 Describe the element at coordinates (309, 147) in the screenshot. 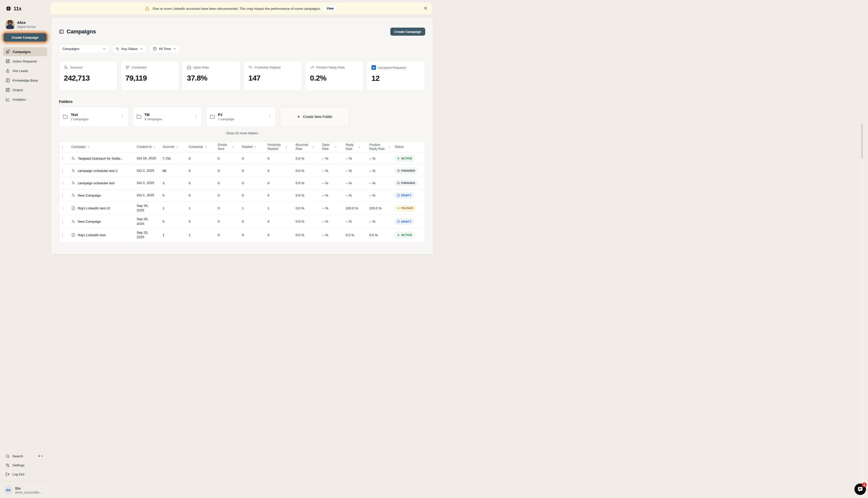

I see `col-bounced-rate: Bounced Rate` at that location.